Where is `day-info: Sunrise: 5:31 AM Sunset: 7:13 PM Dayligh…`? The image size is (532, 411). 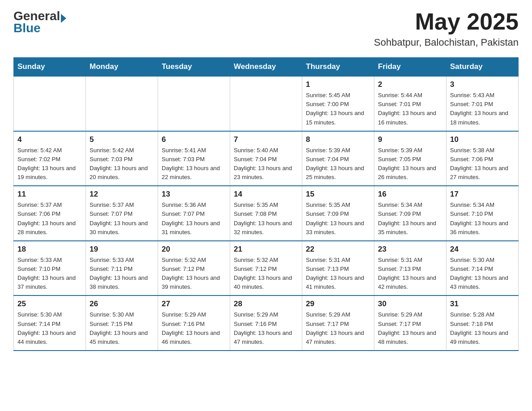 day-info: Sunrise: 5:31 AM Sunset: 7:13 PM Dayligh… is located at coordinates (338, 274).